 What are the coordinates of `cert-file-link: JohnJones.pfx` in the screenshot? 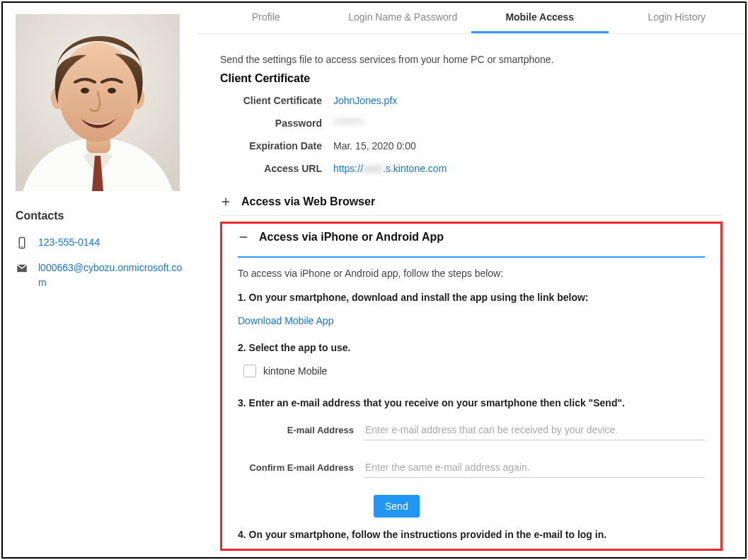 It's located at (365, 101).